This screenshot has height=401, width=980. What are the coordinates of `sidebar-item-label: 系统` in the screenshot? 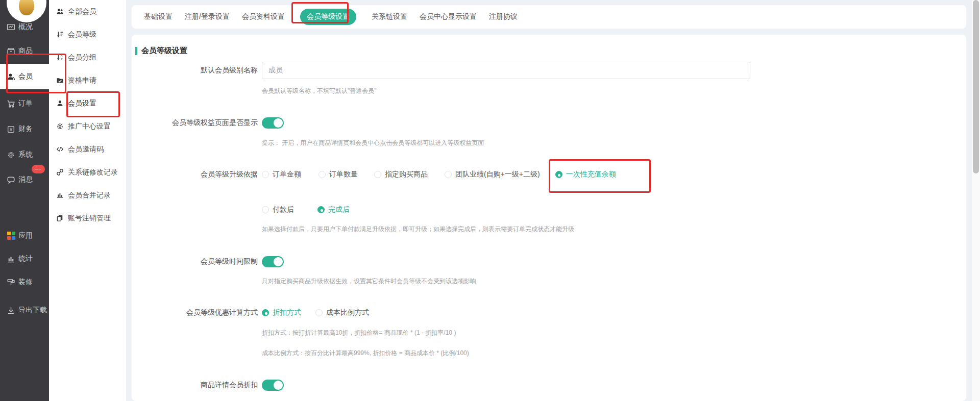 It's located at (26, 155).